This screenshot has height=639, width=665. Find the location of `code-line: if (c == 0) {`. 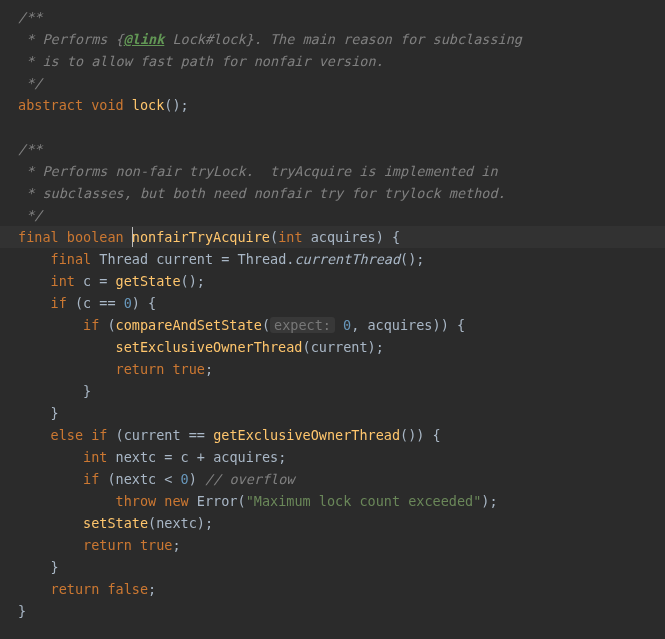

code-line: if (c == 0) { is located at coordinates (332, 303).